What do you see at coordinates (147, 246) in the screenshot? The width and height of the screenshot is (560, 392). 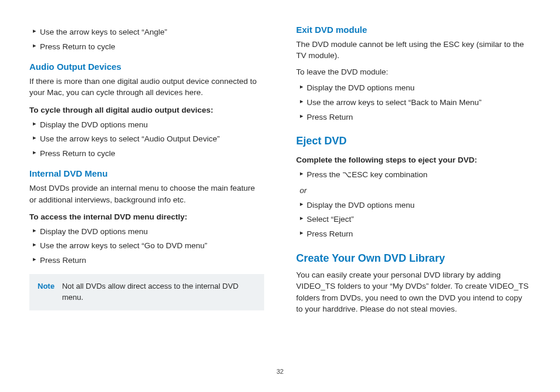 I see `list-item: Use the arrow keys to select “Go to DVD …` at bounding box center [147, 246].